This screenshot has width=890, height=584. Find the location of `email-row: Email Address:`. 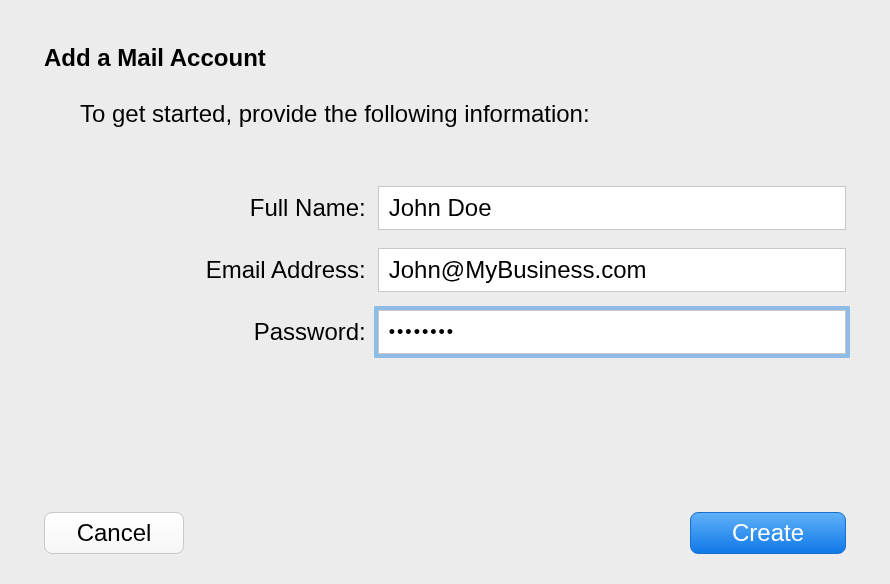

email-row: Email Address: is located at coordinates (445, 270).